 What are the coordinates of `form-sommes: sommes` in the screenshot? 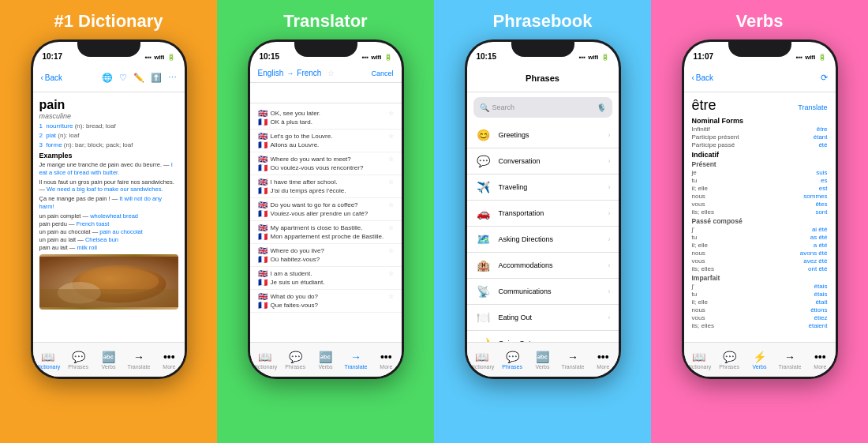 It's located at (815, 196).